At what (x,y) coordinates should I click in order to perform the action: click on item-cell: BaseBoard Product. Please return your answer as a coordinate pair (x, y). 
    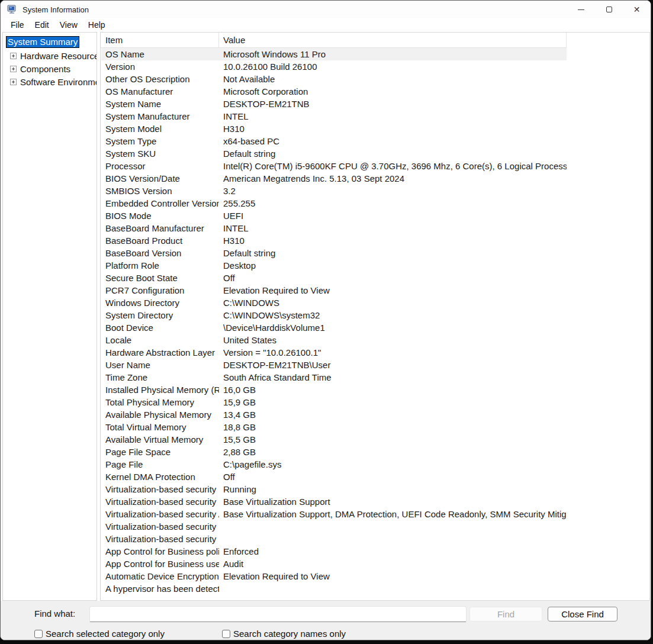
    Looking at the image, I should click on (160, 240).